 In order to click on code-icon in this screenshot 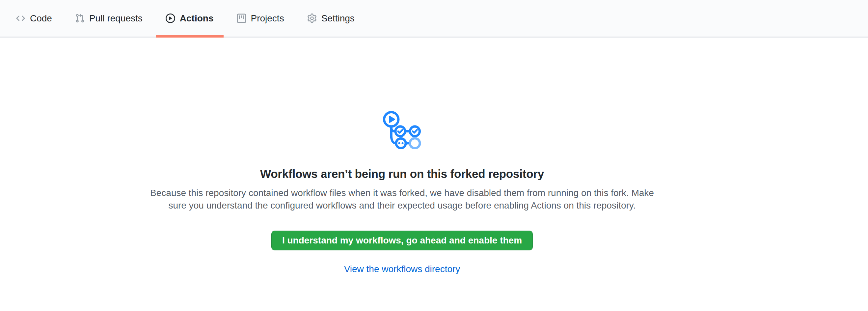, I will do `click(21, 18)`.